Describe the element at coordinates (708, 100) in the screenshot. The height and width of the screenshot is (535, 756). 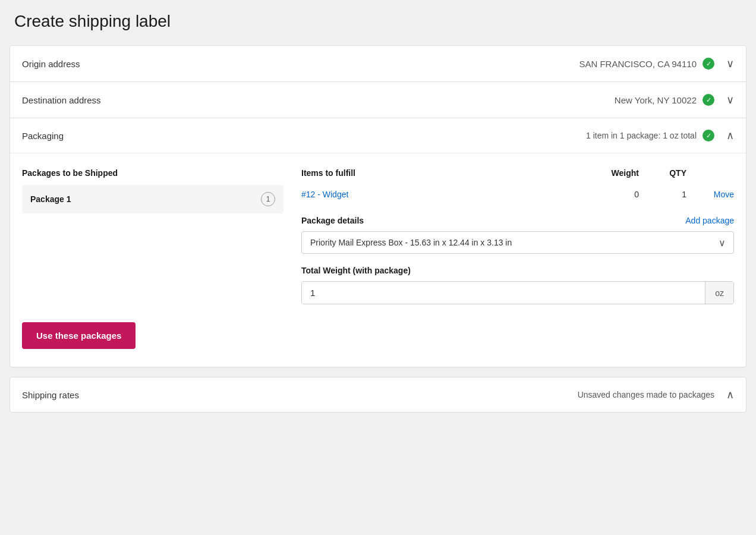
I see `destination-address-check-icon: ✓` at that location.